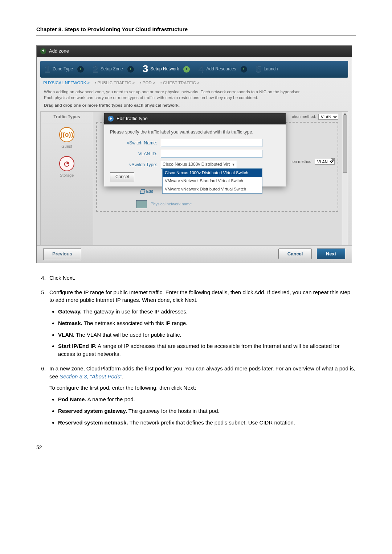 Image resolution: width=392 pixels, height=554 pixels. What do you see at coordinates (195, 119) in the screenshot?
I see `modal-header: + Edit traffic type` at bounding box center [195, 119].